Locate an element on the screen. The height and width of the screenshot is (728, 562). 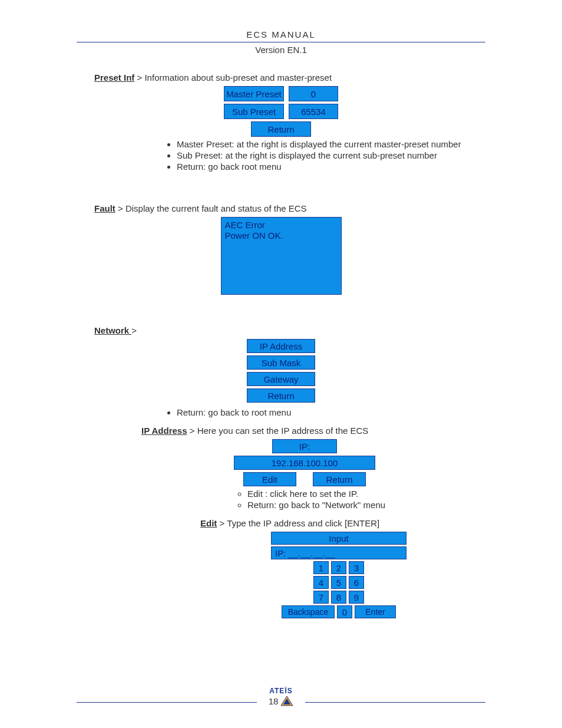
brand-name: ATEÏS is located at coordinates (280, 691).